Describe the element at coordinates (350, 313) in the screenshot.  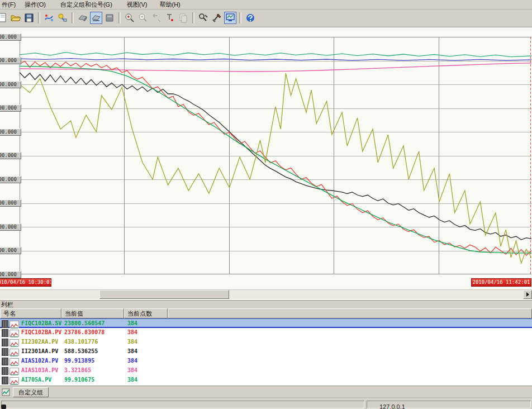
I see `column-header-blank` at that location.